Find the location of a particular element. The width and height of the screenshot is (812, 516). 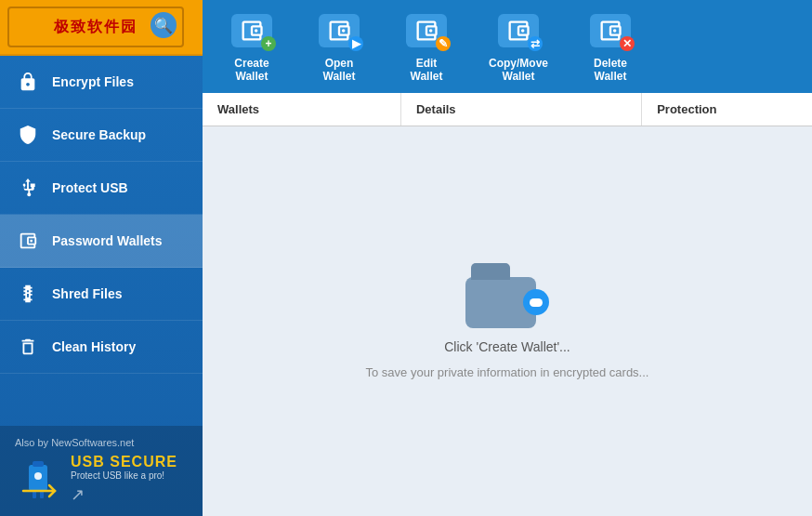

create-wallet-icon: + is located at coordinates (252, 31).